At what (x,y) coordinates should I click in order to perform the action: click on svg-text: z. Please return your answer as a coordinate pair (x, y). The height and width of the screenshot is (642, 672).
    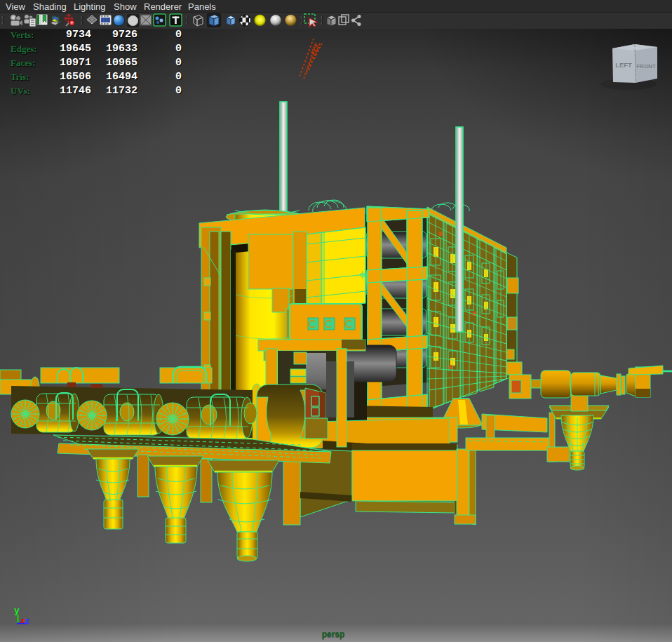
    Looking at the image, I should click on (27, 622).